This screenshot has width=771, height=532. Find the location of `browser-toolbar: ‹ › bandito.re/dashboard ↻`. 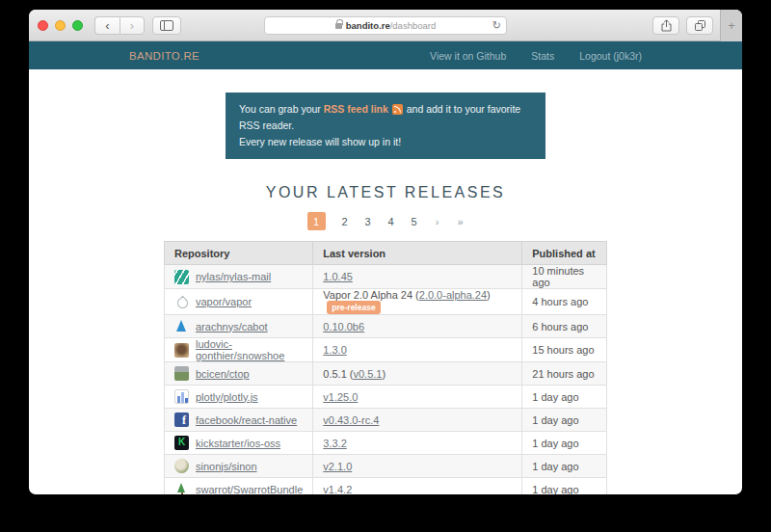

browser-toolbar: ‹ › bandito.re/dashboard ↻ is located at coordinates (386, 25).